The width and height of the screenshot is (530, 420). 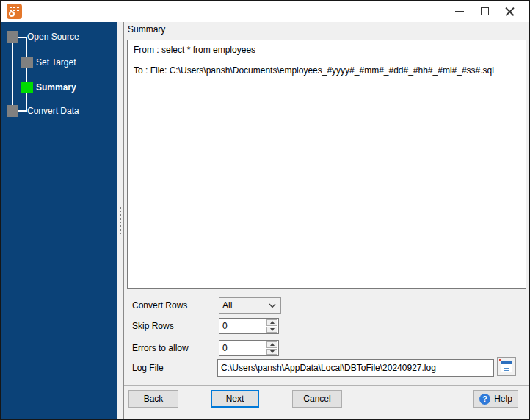 What do you see at coordinates (272, 345) in the screenshot?
I see `errors-increment-button` at bounding box center [272, 345].